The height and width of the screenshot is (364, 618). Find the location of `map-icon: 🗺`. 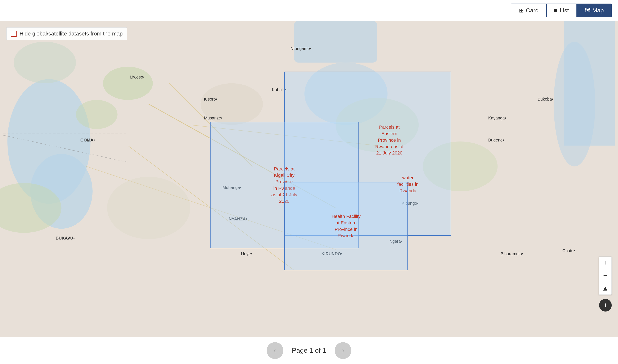

map-icon: 🗺 is located at coordinates (587, 10).